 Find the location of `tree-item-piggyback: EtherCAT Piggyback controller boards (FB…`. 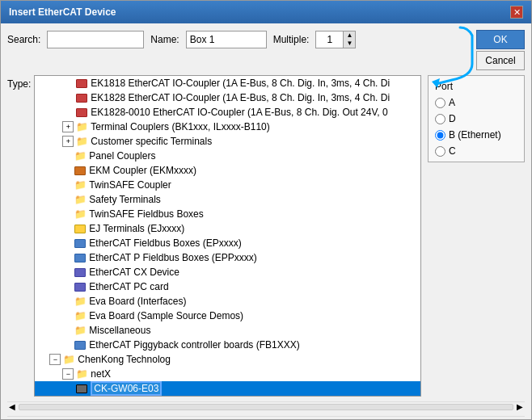

tree-item-piggyback: EtherCAT Piggyback controller boards (FB… is located at coordinates (228, 345).